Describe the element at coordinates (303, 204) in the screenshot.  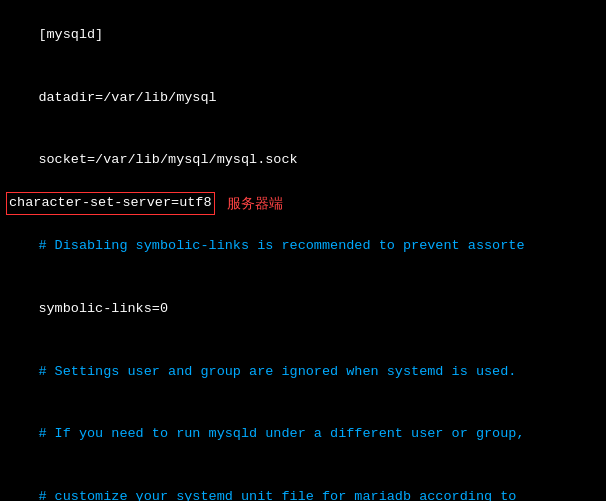
I see `line-charset-server: character-set-server=utf8 服务器端` at that location.